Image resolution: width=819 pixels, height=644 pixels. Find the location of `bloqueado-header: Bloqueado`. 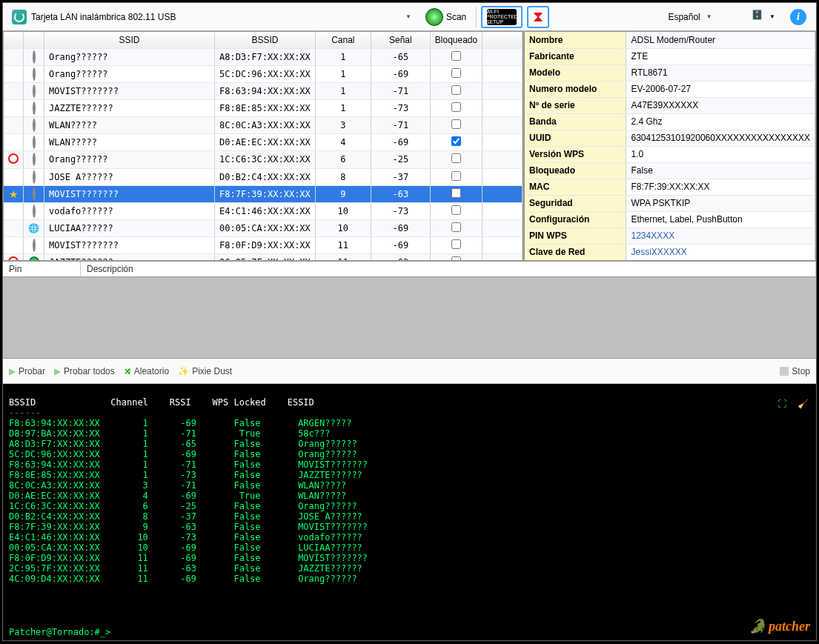

bloqueado-header: Bloqueado is located at coordinates (456, 40).